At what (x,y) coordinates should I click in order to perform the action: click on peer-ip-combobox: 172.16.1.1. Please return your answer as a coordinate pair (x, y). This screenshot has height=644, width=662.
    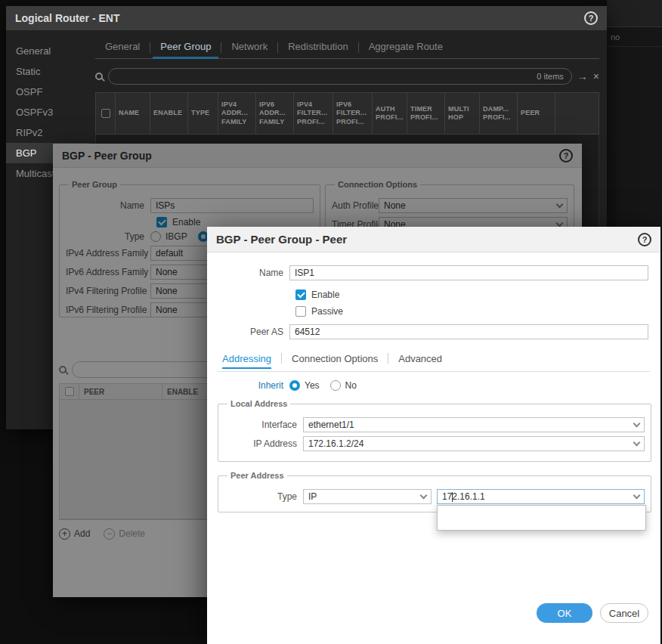
    Looking at the image, I should click on (541, 497).